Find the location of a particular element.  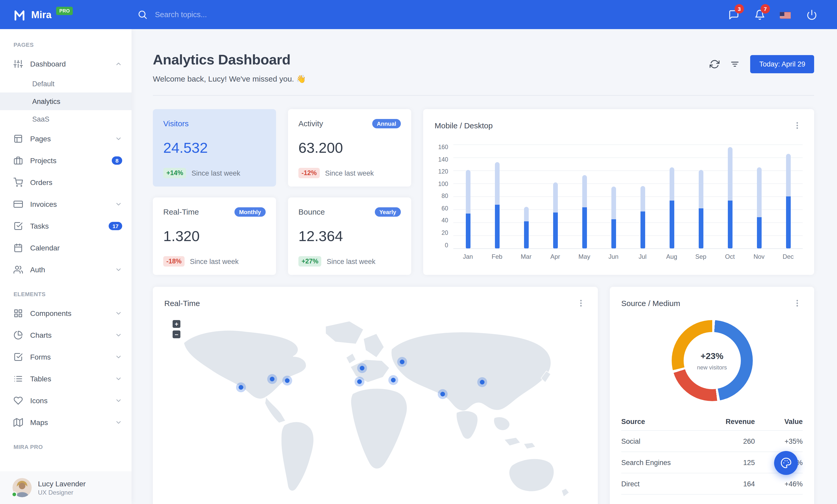

stat-card-realtime: Real-Time Monthly 1.320 -18% Since last … is located at coordinates (215, 236).